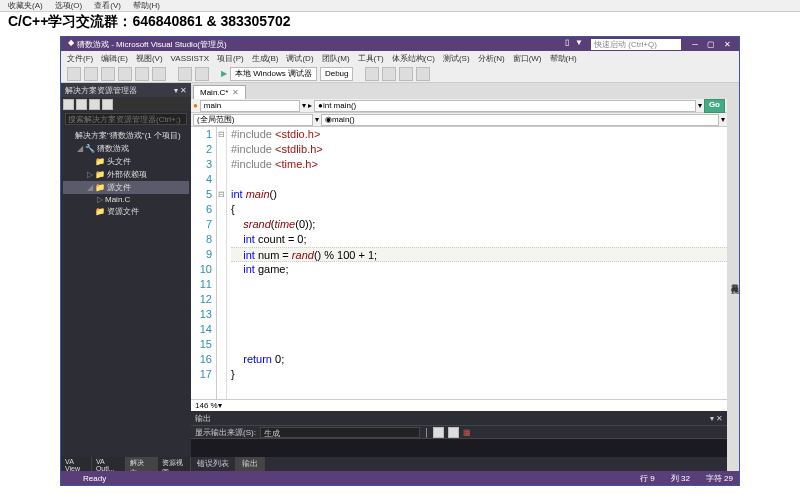 The image size is (800, 500). I want to click on status-line: 行 9, so click(648, 478).